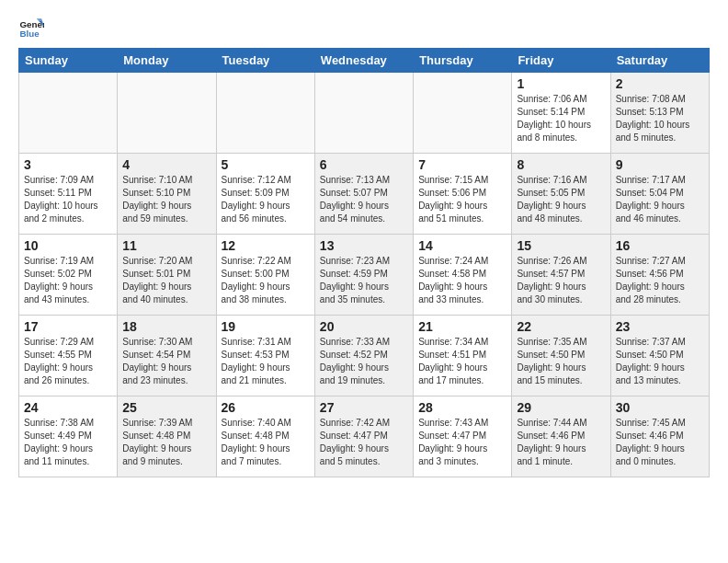 Image resolution: width=728 pixels, height=563 pixels. Describe the element at coordinates (68, 281) in the screenshot. I see `day-info: Sunrise: 7:19 AM Sunset: 5:02 PM Dayligh…` at that location.